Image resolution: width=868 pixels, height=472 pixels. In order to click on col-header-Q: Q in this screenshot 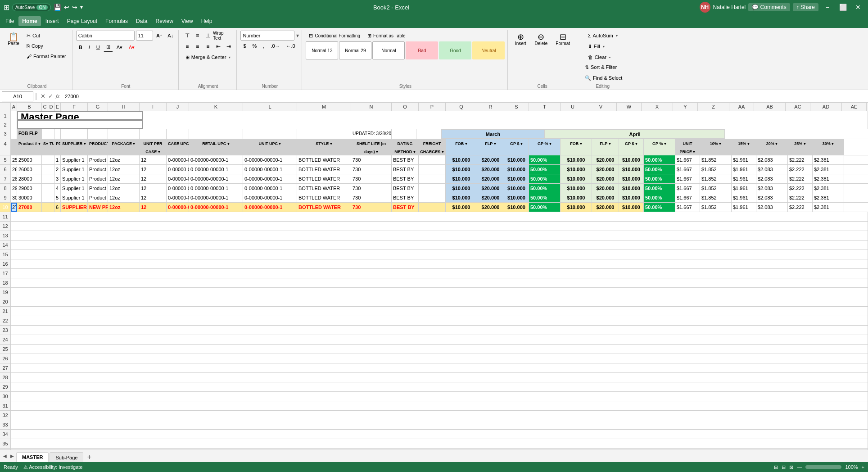, I will do `click(461, 107)`.